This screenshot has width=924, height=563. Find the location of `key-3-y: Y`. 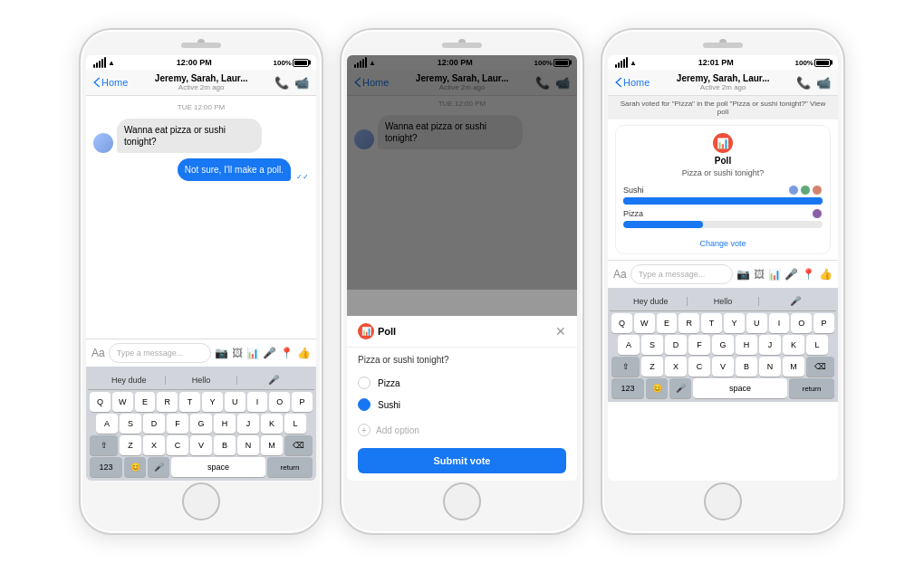

key-3-y: Y is located at coordinates (734, 323).